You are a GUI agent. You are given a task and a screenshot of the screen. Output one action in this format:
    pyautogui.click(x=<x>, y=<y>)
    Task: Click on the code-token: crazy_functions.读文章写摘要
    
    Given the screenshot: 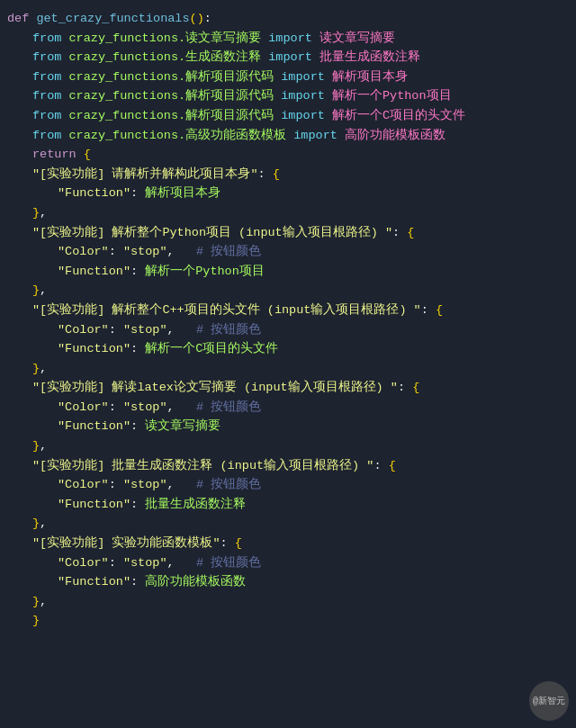 What is the action you would take?
    pyautogui.click(x=166, y=38)
    